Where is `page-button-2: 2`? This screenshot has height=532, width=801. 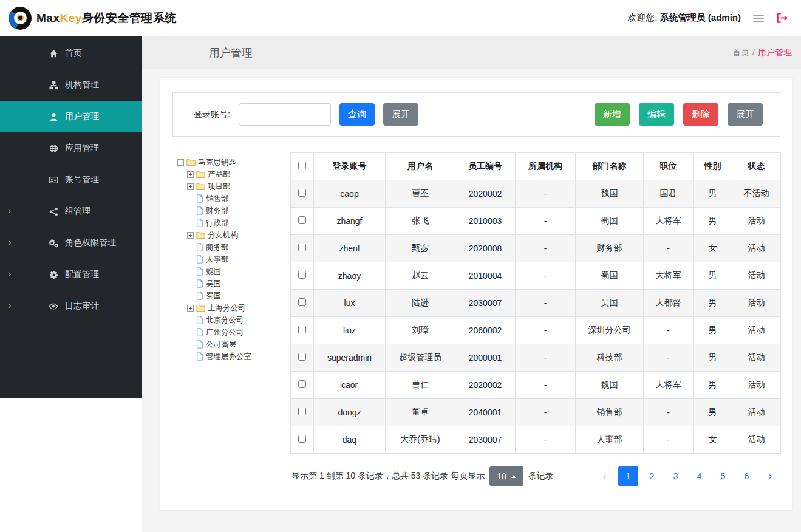 page-button-2: 2 is located at coordinates (652, 476).